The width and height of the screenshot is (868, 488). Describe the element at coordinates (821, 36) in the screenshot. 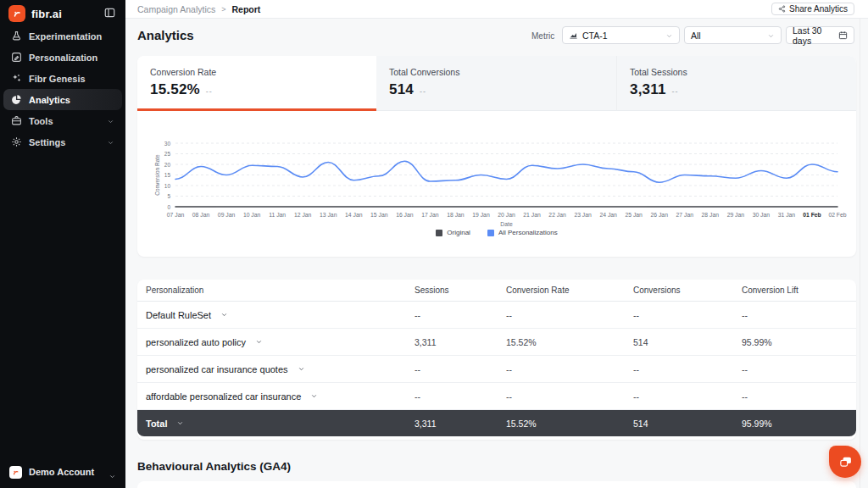

I see `date-range-picker: Last 30 days` at that location.